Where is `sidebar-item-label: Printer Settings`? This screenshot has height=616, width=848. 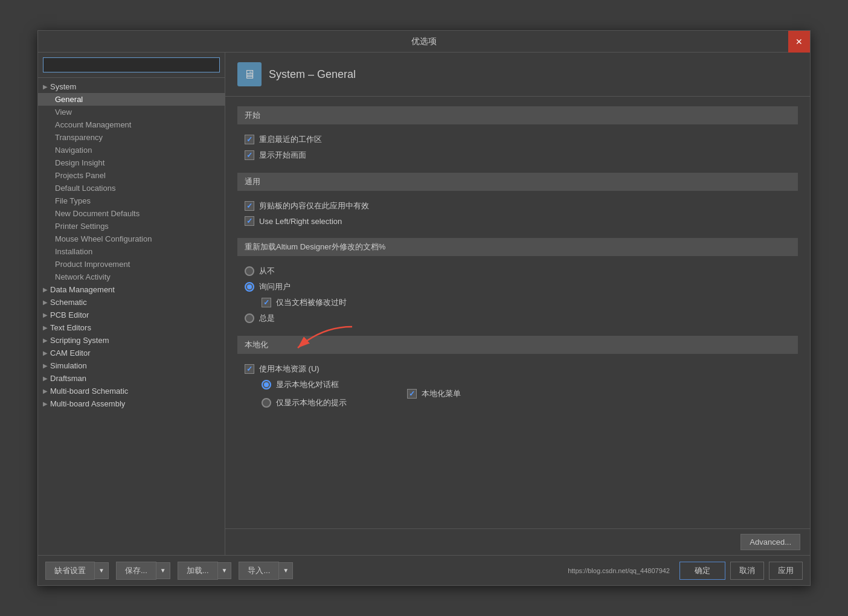
sidebar-item-label: Printer Settings is located at coordinates (82, 226).